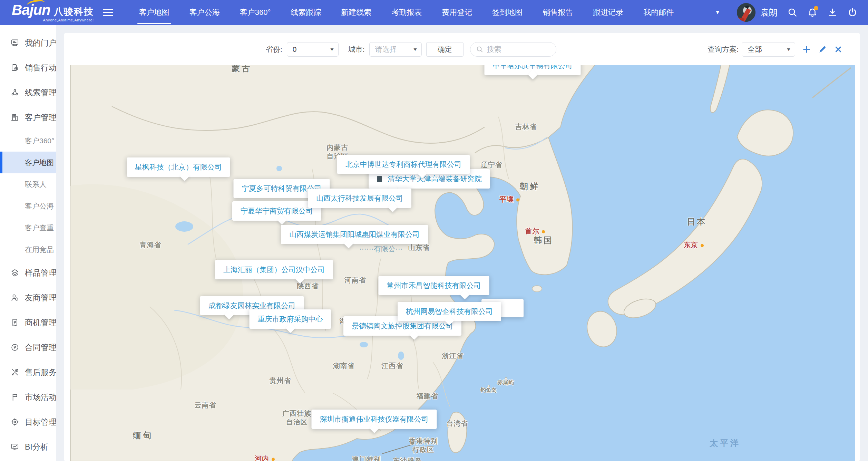  Describe the element at coordinates (519, 49) in the screenshot. I see `search-input` at that location.